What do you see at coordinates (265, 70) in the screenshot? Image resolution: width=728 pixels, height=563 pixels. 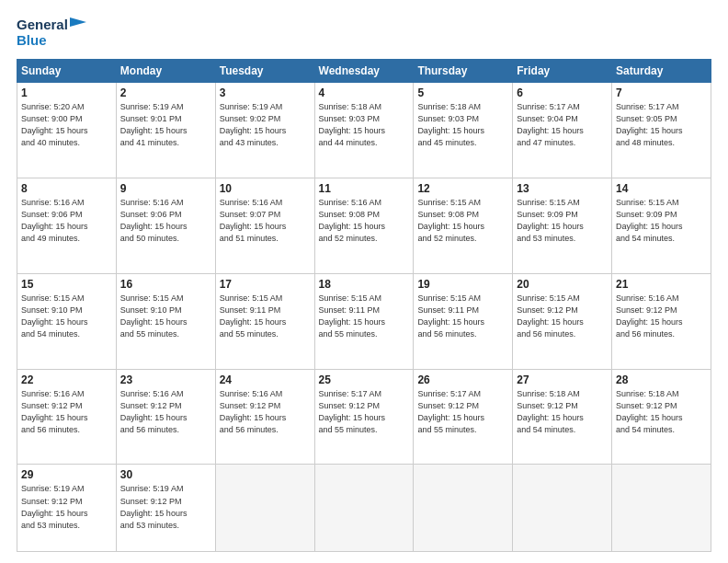 I see `header-tuesday: Tuesday` at bounding box center [265, 70].